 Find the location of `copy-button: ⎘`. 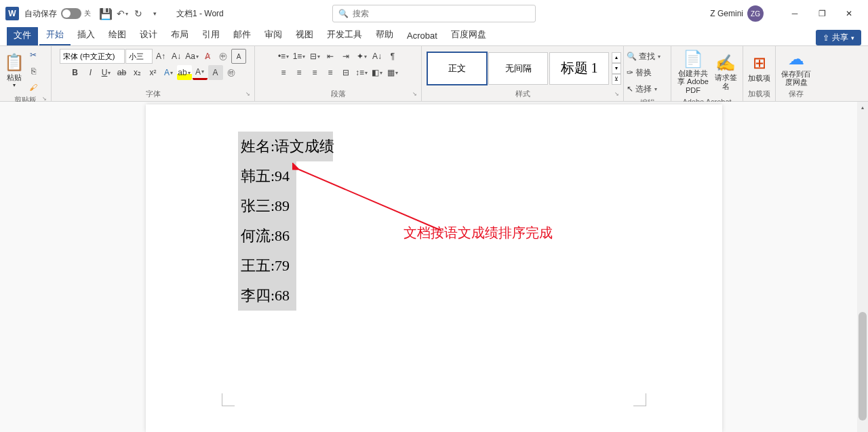

copy-button: ⎘ is located at coordinates (33, 71).